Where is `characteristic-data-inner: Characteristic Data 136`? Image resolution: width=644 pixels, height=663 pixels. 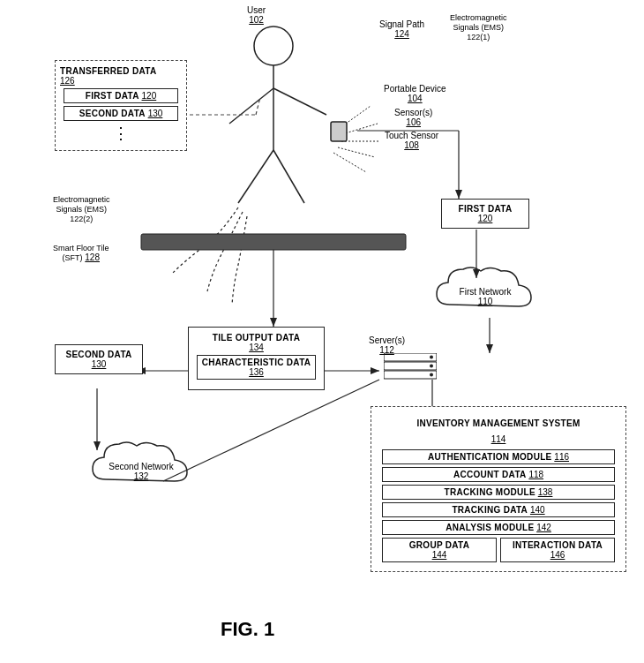 characteristic-data-inner: Characteristic Data 136 is located at coordinates (256, 367).